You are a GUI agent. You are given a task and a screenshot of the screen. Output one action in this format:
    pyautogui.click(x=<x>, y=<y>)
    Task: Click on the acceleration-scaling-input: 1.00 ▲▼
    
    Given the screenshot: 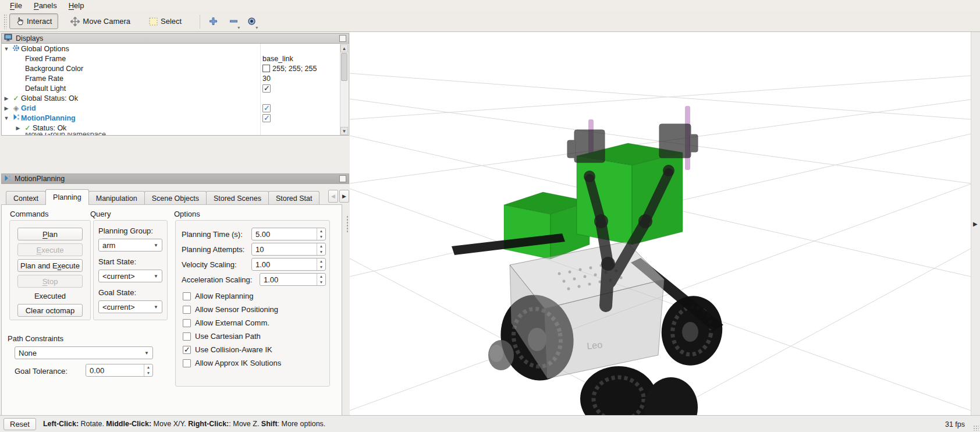 What is the action you would take?
    pyautogui.click(x=293, y=279)
    